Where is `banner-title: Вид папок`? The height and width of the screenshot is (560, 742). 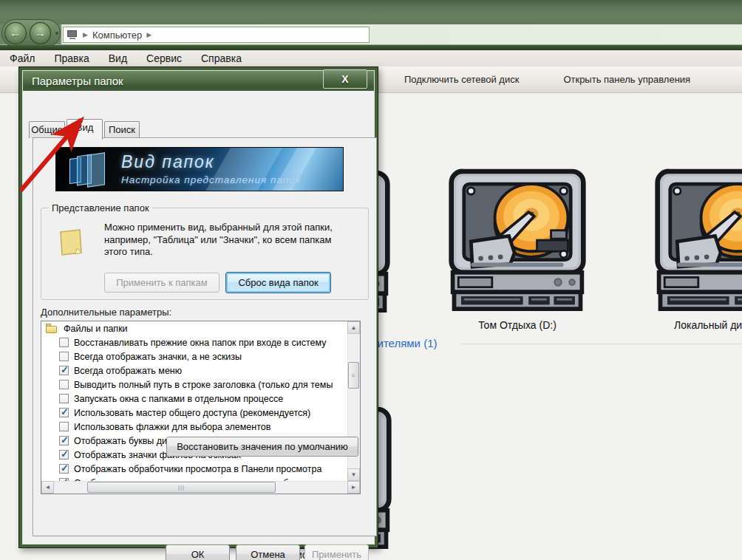
banner-title: Вид папок is located at coordinates (169, 163).